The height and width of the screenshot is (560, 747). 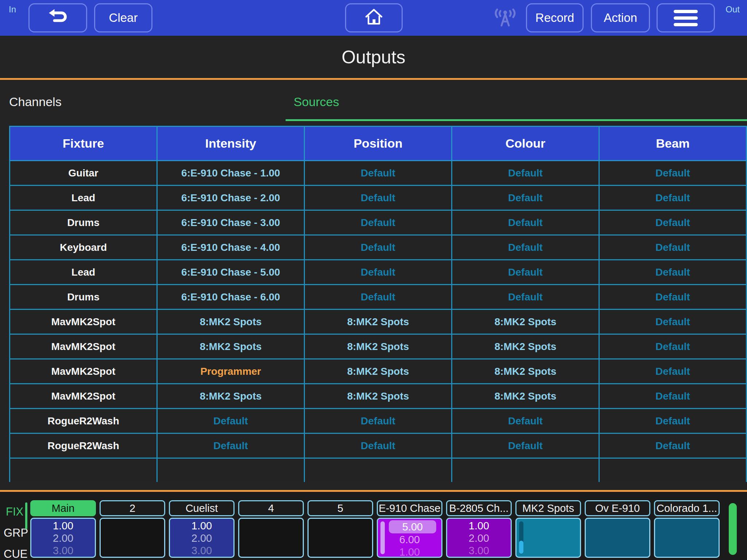 What do you see at coordinates (413, 527) in the screenshot?
I see `playback-value: 5.00` at bounding box center [413, 527].